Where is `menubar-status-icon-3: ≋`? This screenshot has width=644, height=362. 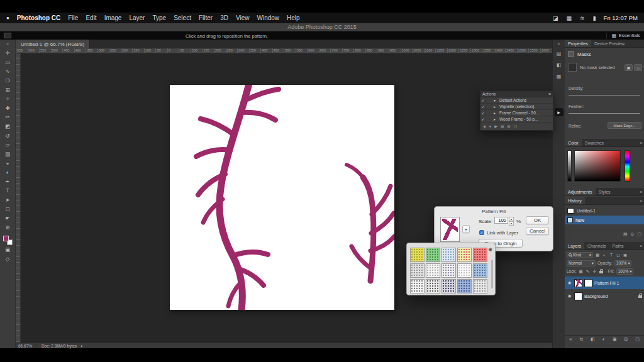 menubar-status-icon-3: ≋ is located at coordinates (582, 18).